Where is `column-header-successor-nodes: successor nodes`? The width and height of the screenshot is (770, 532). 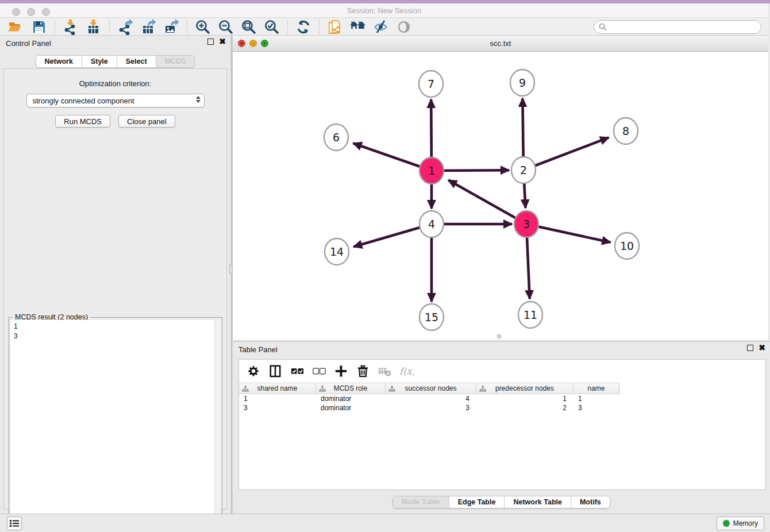 column-header-successor-nodes: successor nodes is located at coordinates (431, 388).